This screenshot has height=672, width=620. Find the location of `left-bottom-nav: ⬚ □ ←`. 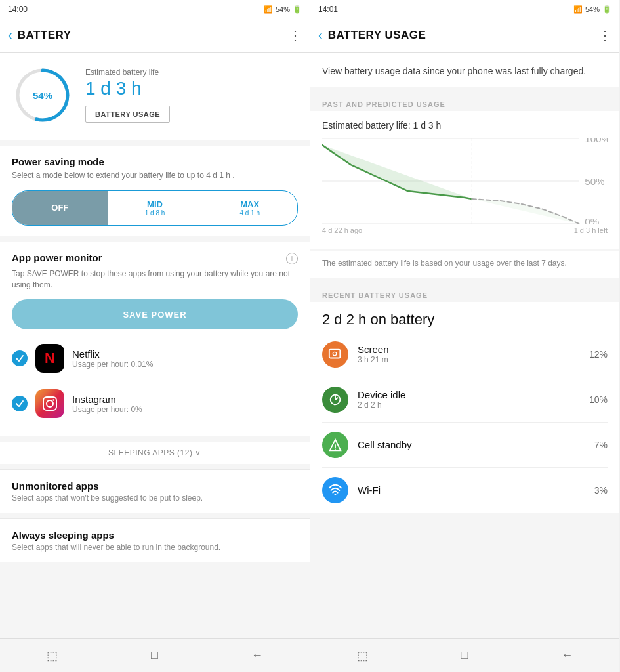

left-bottom-nav: ⬚ □ ← is located at coordinates (155, 655).